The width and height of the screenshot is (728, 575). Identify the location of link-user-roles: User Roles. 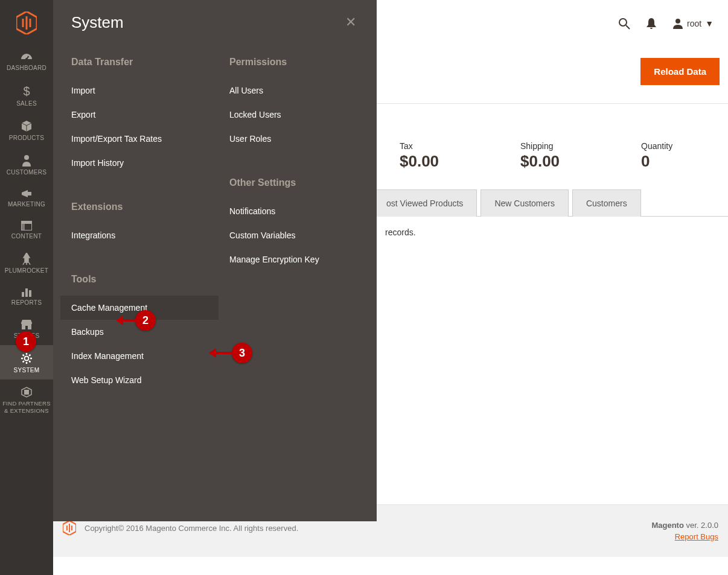
(298, 139).